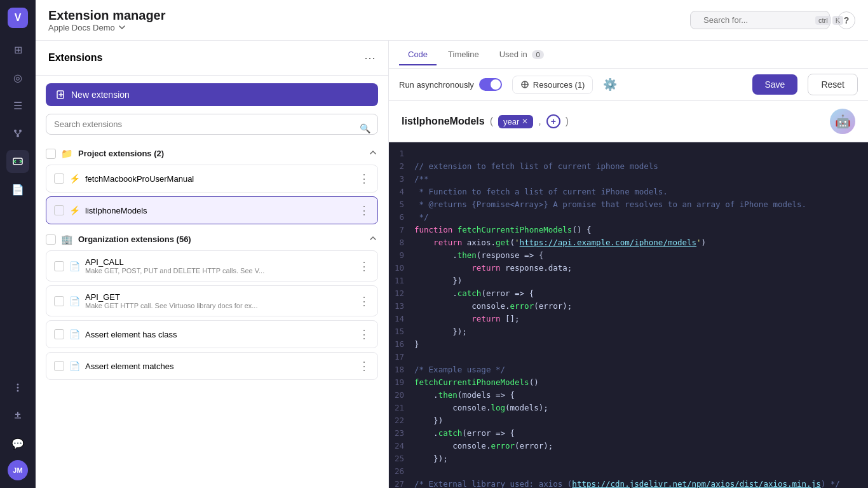 This screenshot has width=868, height=488. Describe the element at coordinates (100, 95) in the screenshot. I see `new-extension-label: New extension` at that location.